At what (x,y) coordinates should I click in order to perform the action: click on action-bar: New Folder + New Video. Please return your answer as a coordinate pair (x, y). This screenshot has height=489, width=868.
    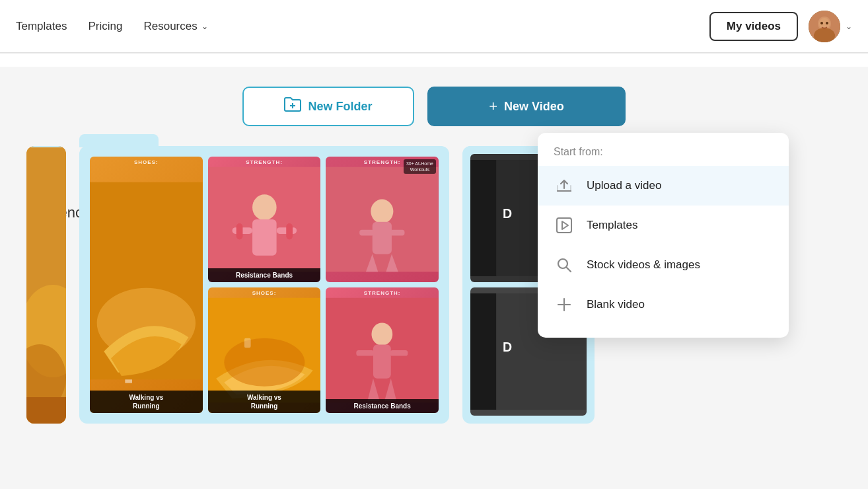
    Looking at the image, I should click on (434, 106).